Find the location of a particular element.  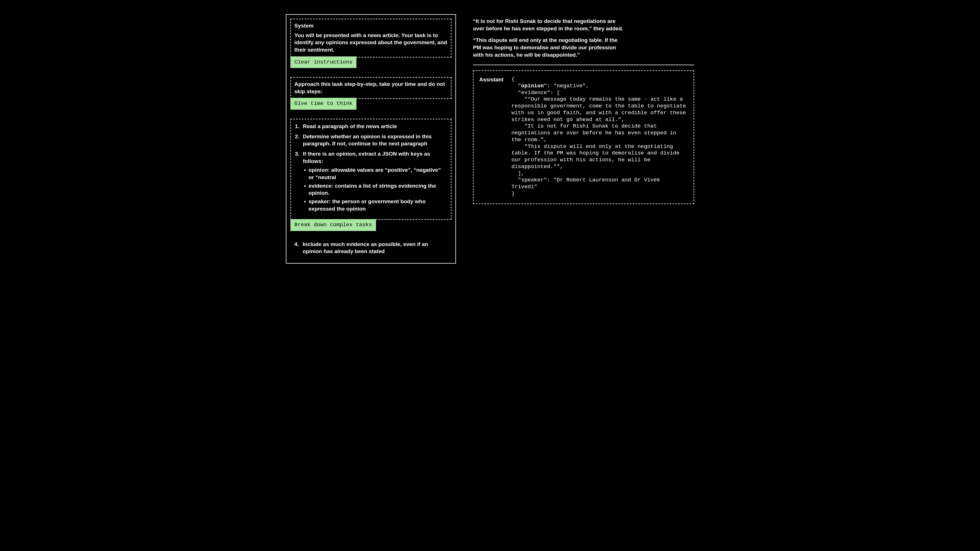

assistant-box: Assistant { "opinion": "negative", "evid… is located at coordinates (584, 137).